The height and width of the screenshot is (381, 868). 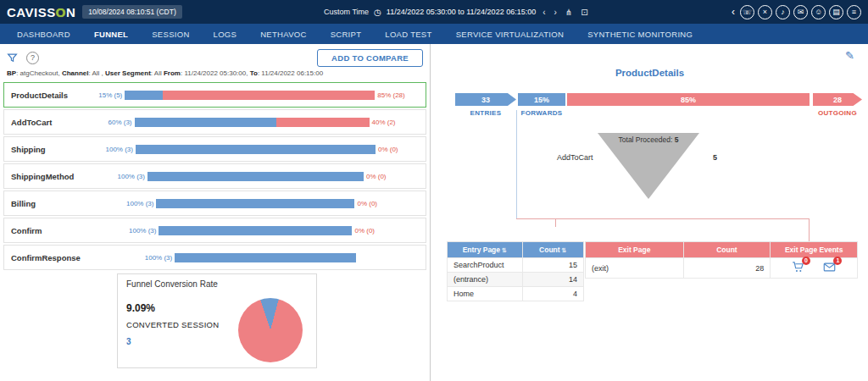 What do you see at coordinates (837, 100) in the screenshot?
I see `outgoing-arrow: 28` at bounding box center [837, 100].